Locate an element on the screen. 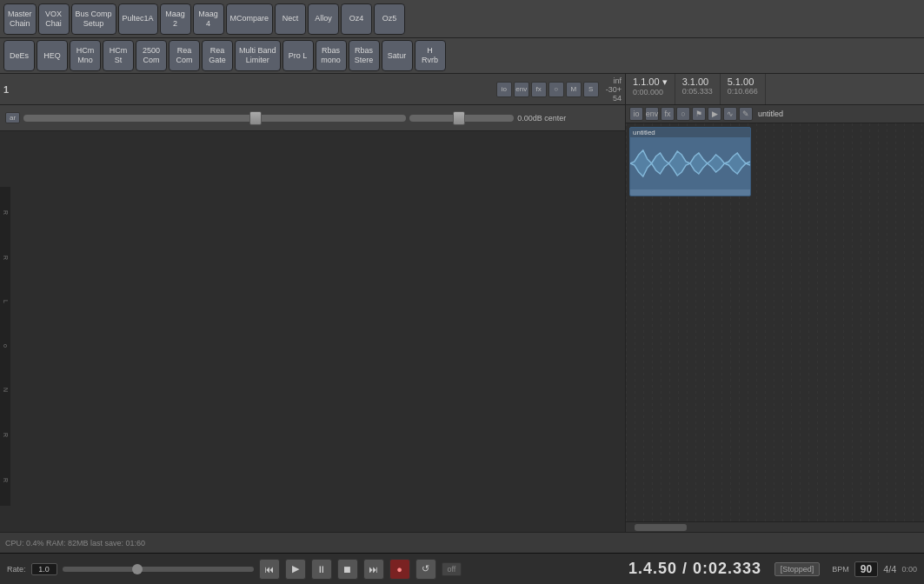 This screenshot has height=584, width=924. time3-main: 5.1.00 is located at coordinates (742, 82).